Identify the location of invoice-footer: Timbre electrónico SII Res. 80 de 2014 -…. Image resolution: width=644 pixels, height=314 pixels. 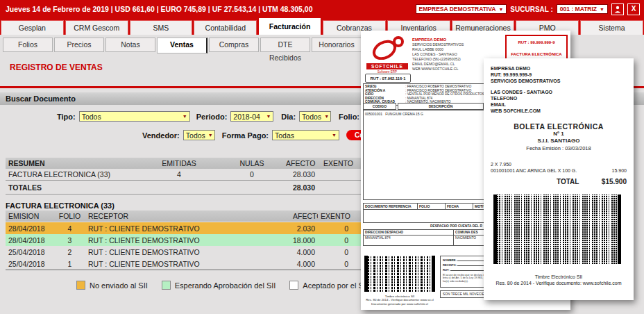
(400, 300).